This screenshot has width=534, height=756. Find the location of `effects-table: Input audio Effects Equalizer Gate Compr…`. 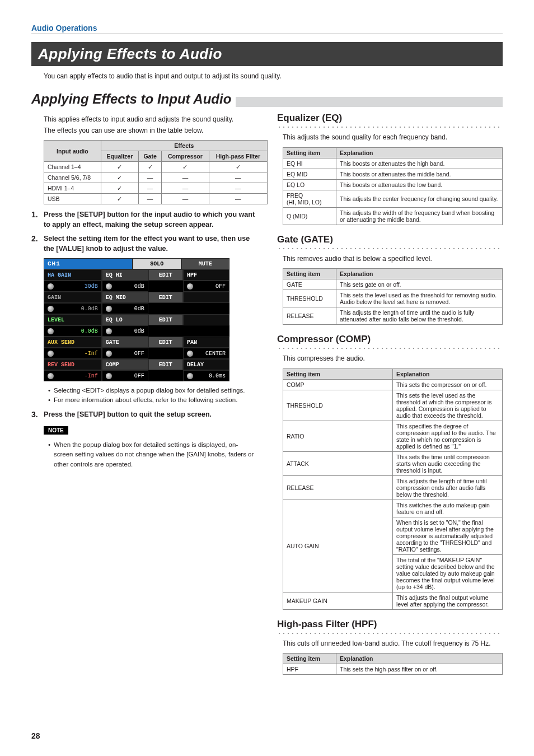

effects-table: Input audio Effects Equalizer Gate Compr… is located at coordinates (156, 172).